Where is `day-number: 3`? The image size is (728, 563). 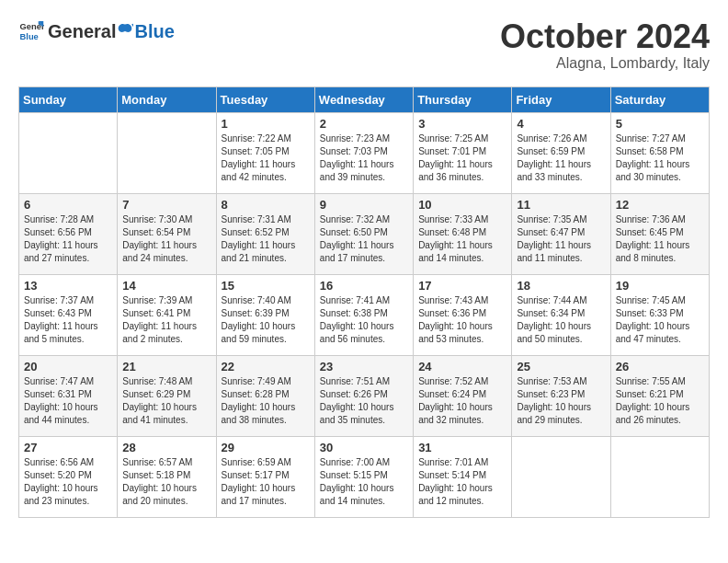
day-number: 3 is located at coordinates (462, 123).